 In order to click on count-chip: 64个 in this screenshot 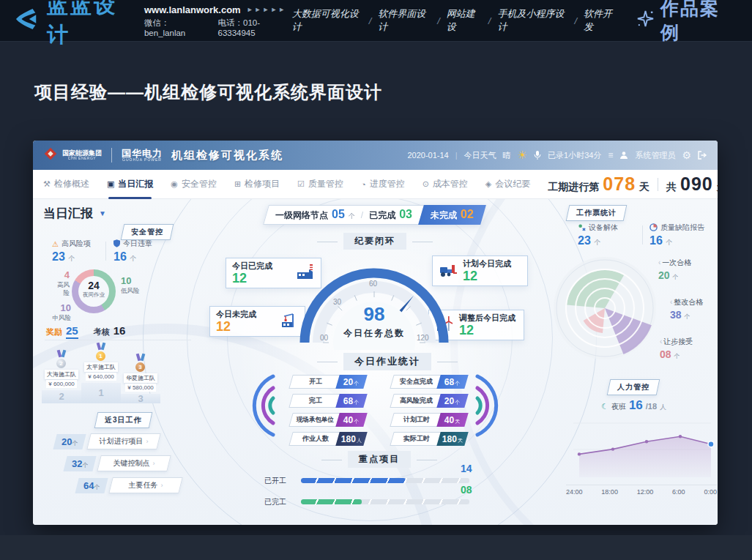, I will do `click(92, 486)`.